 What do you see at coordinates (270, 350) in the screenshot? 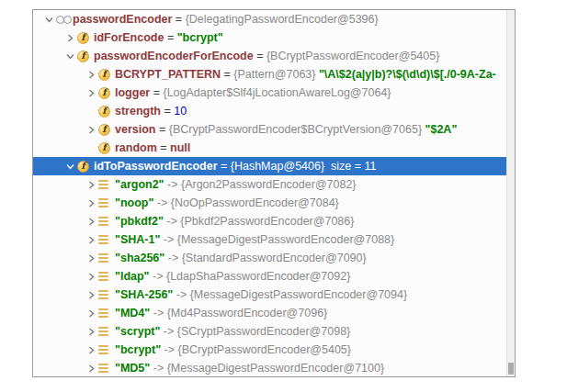
I see `tree-row: "bcrypt" -> {BCryptPasswordEncoder@5405}` at bounding box center [270, 350].